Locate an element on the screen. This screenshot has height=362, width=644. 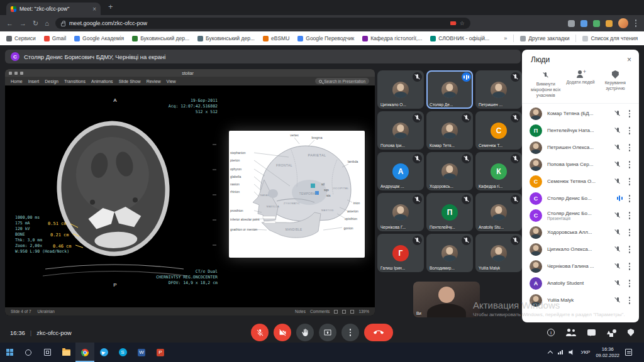
language-indicator: Ukrainian is located at coordinates (47, 312).